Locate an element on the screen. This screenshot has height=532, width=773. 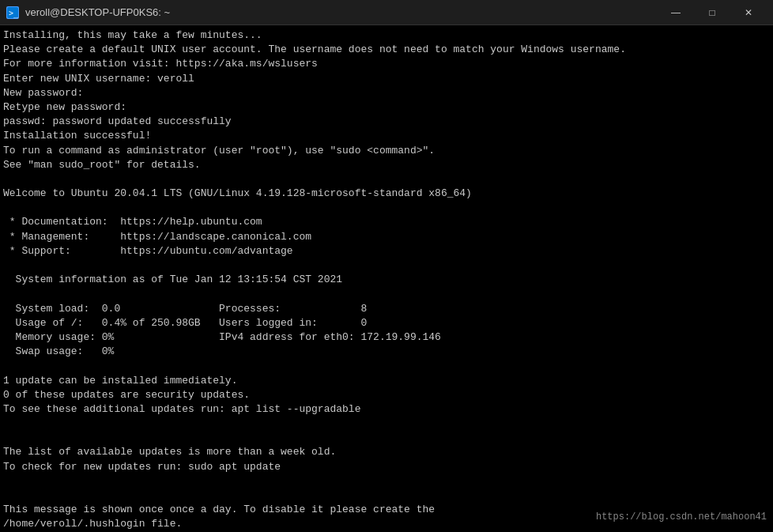
close-button: ✕ is located at coordinates (748, 13).